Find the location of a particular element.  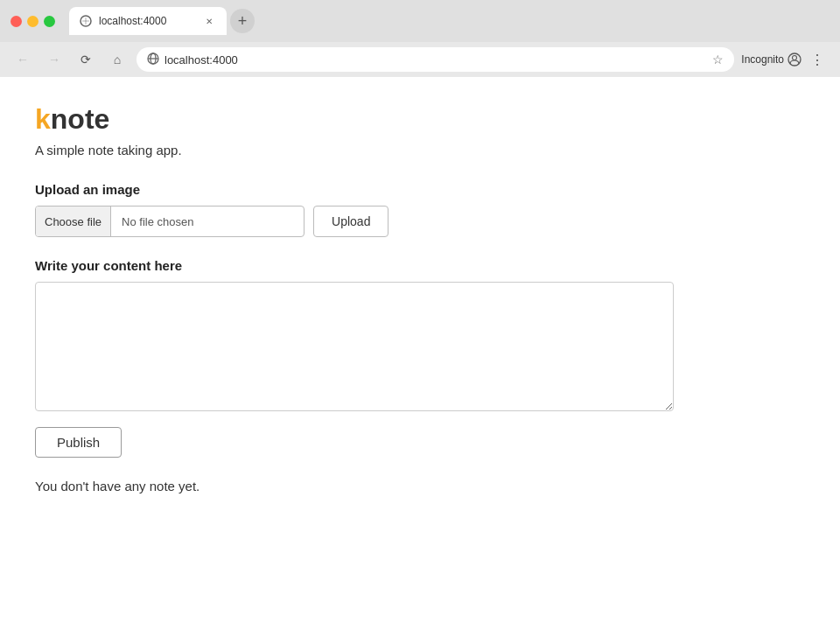

file-input-wrapper: Choose file No file chosen is located at coordinates (170, 221).